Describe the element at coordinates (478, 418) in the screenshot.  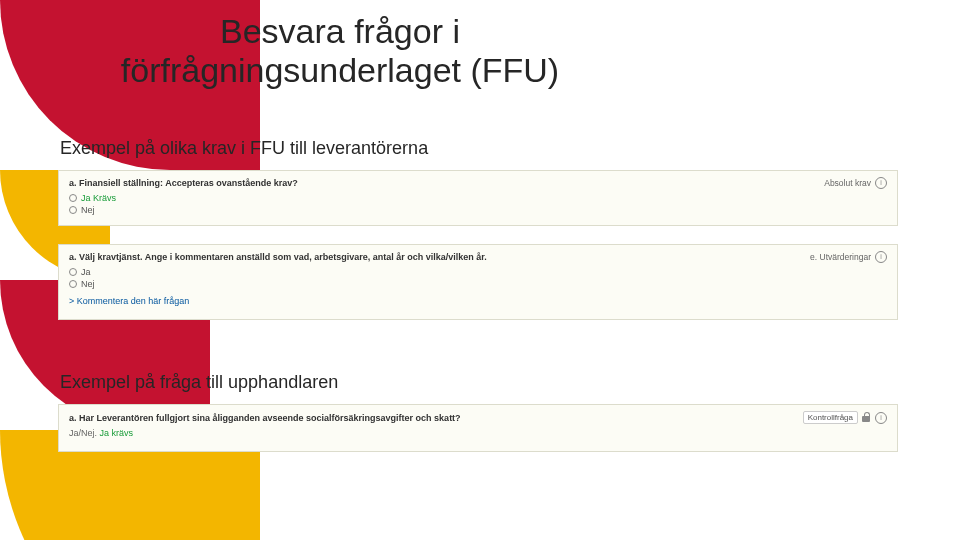
I see `question-row: a. Har Leverantören fullgjort sina åligg…` at that location.